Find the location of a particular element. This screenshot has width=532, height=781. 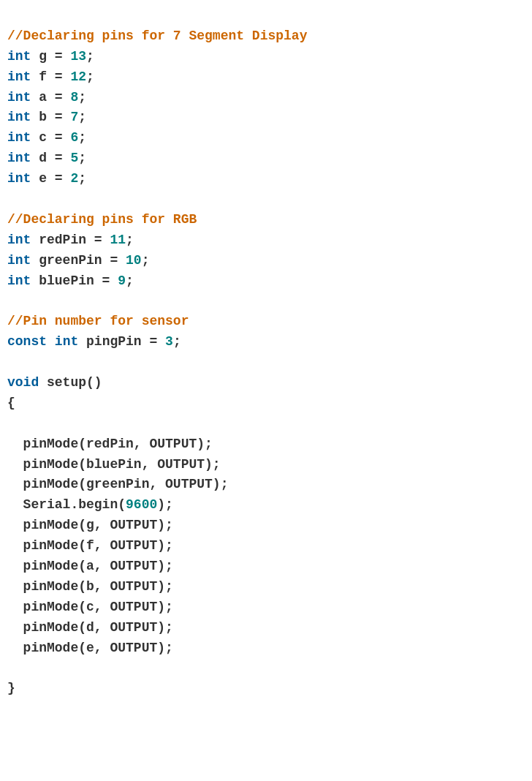

code-line: int e = 2; is located at coordinates (266, 179).